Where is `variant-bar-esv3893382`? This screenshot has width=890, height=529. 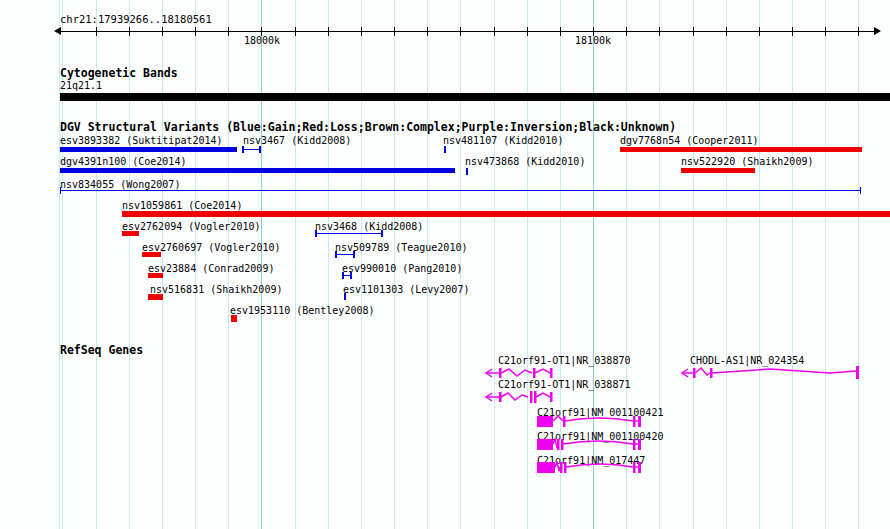
variant-bar-esv3893382 is located at coordinates (148, 150).